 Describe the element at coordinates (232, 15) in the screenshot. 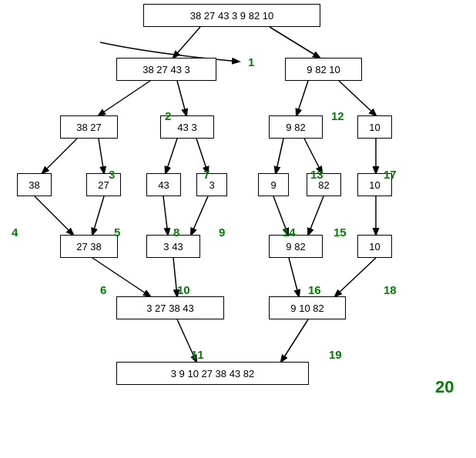

I see `node-root: 38 27 43 3 9 82 10` at that location.